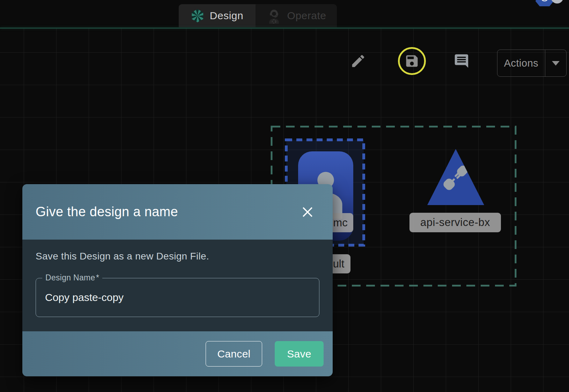  I want to click on cancel-button: Cancel, so click(234, 354).